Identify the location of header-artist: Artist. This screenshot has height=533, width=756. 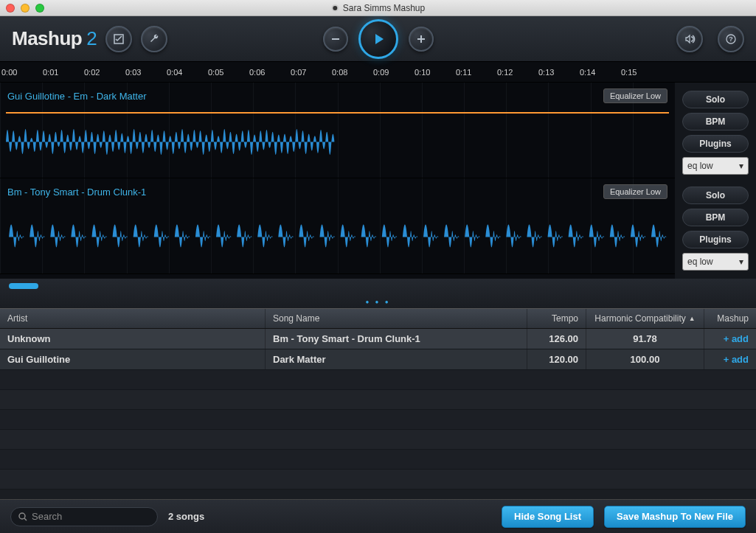
(133, 318).